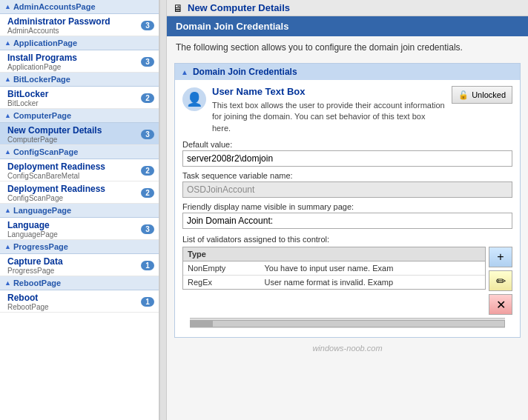 The image size is (528, 420). What do you see at coordinates (334, 268) in the screenshot?
I see `validators-table-wrap: Type NonEmpty You have to input user nam…` at bounding box center [334, 268].